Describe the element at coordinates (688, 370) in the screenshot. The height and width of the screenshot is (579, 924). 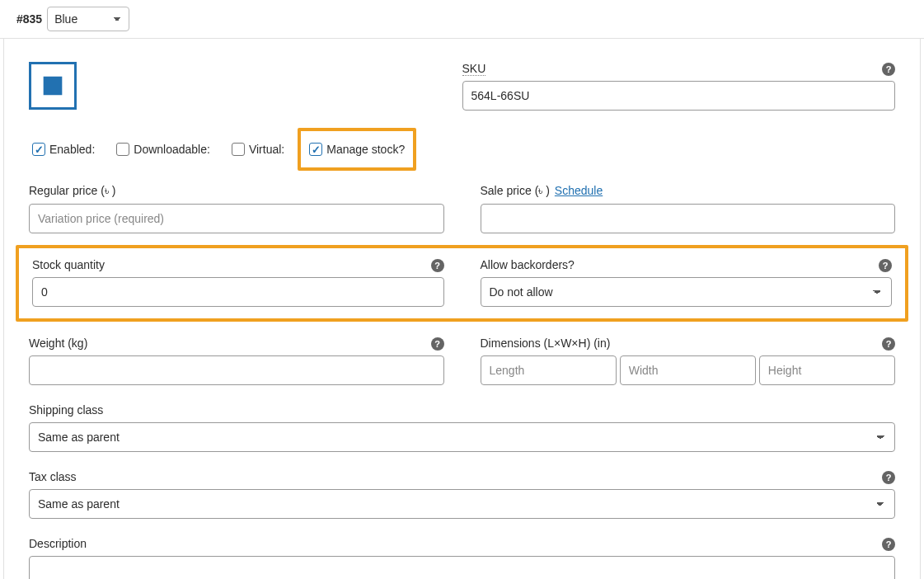
I see `dimensions-inputs` at that location.